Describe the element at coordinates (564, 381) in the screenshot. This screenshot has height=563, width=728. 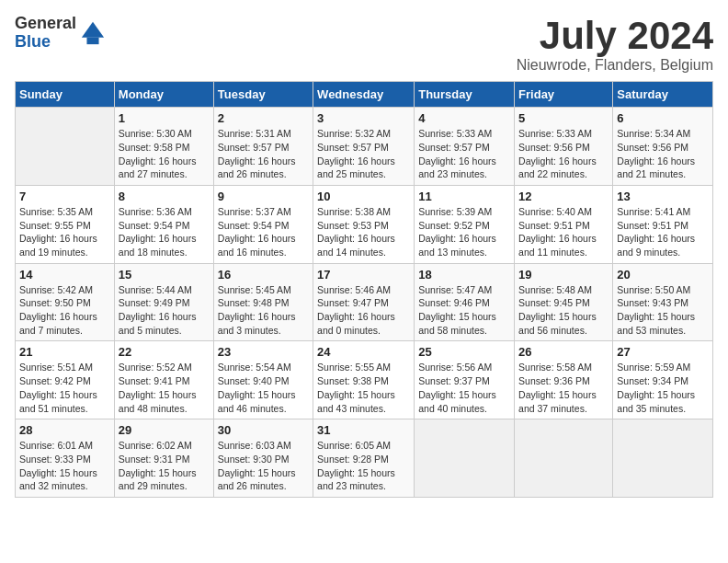
I see `calendar-cell: 26Sunrise: 5:58 AM Sunset: 9:36 PM Dayli…` at that location.